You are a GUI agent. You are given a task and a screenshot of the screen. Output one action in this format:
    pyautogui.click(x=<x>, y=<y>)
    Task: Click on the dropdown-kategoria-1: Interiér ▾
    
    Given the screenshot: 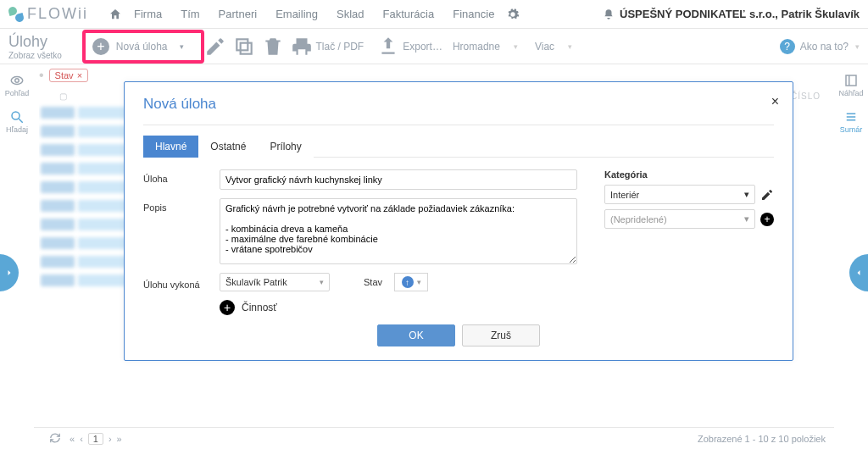 What is the action you would take?
    pyautogui.click(x=680, y=195)
    